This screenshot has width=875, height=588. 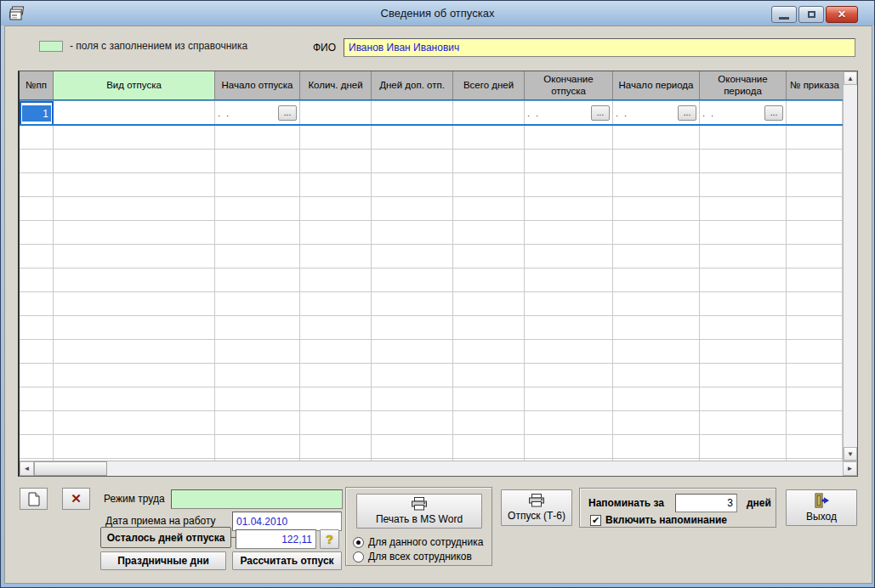 I want to click on period-start-cell: . . ..., so click(x=656, y=112).